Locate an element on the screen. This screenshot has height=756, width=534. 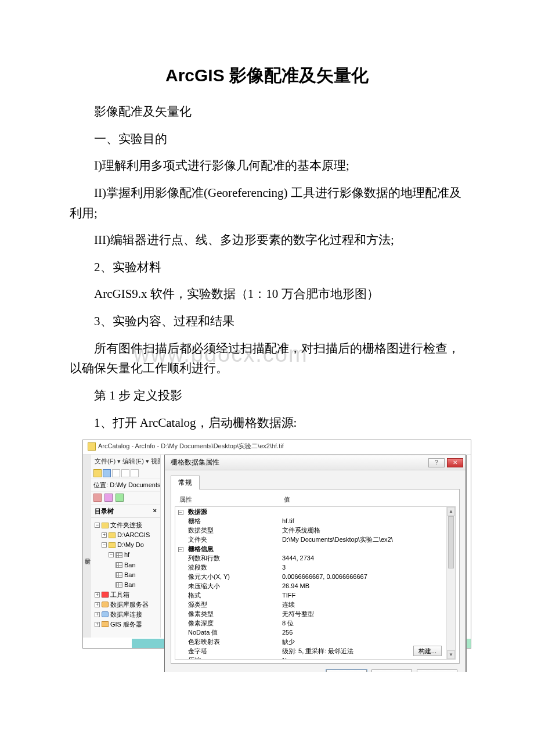
location-bar: 位置: D:\My Documents\ is located at coordinates (125, 485).